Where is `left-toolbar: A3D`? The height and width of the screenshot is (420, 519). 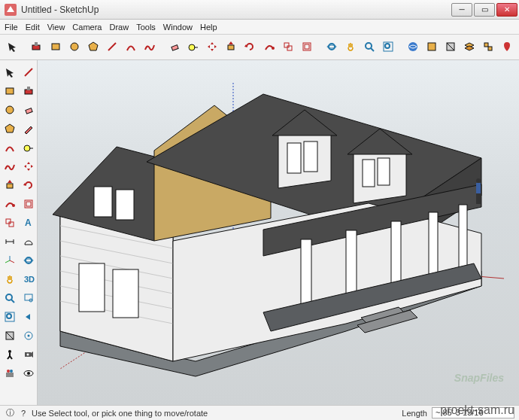 left-toolbar: A3D is located at coordinates (19, 233).